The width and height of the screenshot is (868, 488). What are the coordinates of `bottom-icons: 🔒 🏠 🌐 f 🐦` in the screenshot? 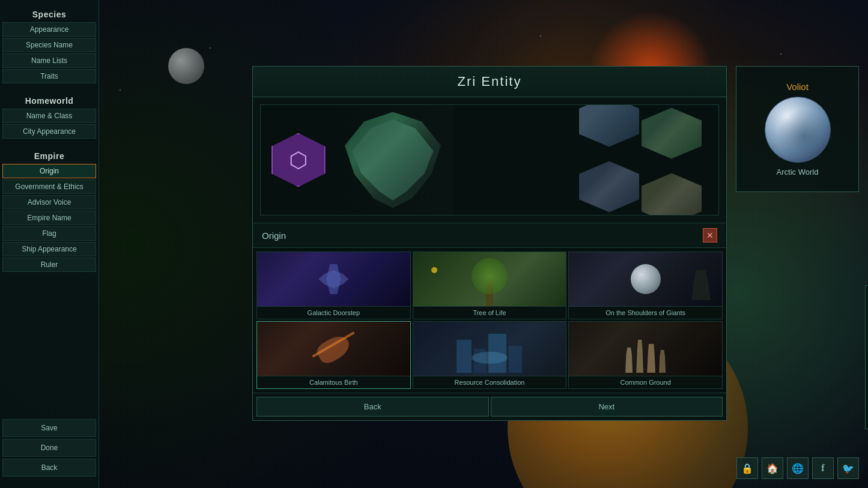 It's located at (798, 468).